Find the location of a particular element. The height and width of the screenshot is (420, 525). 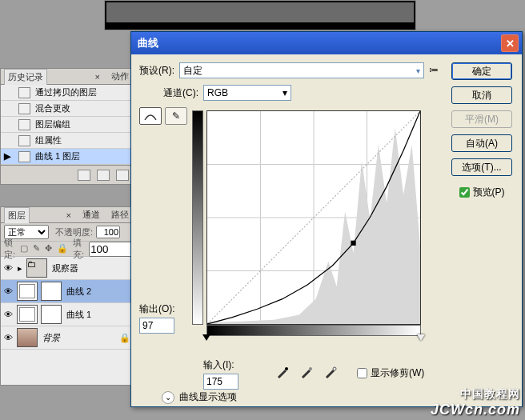

lock-label: 锁定: is located at coordinates (10, 249).